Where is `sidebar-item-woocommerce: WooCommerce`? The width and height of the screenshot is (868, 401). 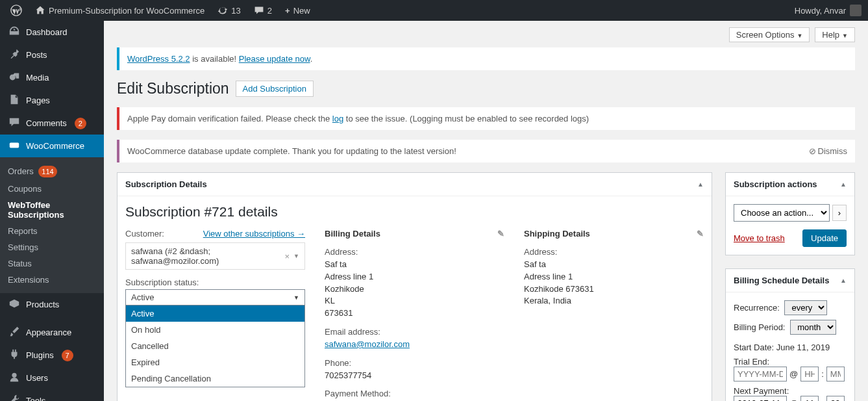
sidebar-item-woocommerce: WooCommerce is located at coordinates (52, 146).